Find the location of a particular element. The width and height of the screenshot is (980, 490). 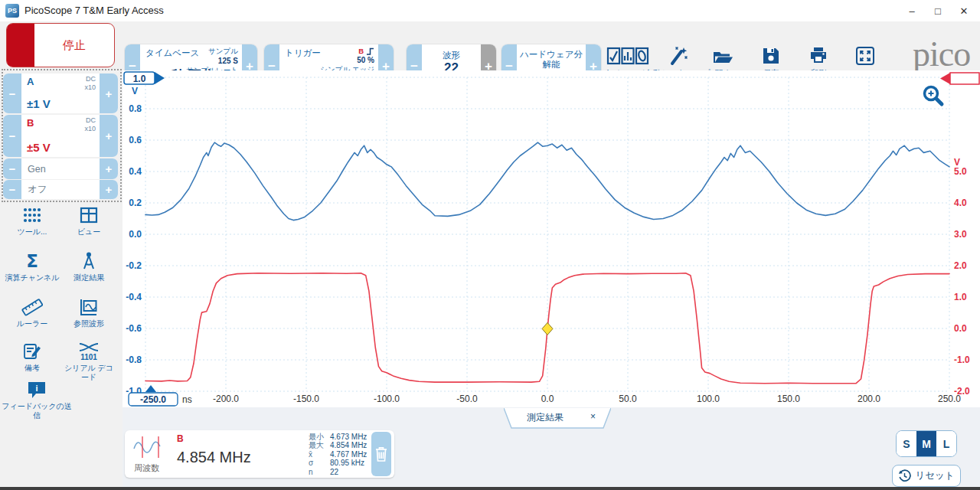

tab-measurements-label: 測定結果 is located at coordinates (545, 418).